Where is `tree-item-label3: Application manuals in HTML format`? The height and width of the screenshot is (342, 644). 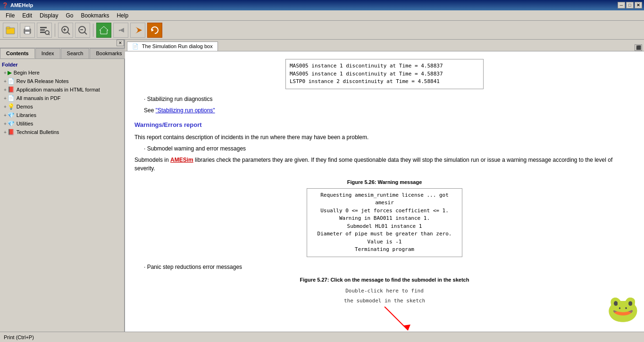 tree-item-label3: Application manuals in HTML format is located at coordinates (59, 90).